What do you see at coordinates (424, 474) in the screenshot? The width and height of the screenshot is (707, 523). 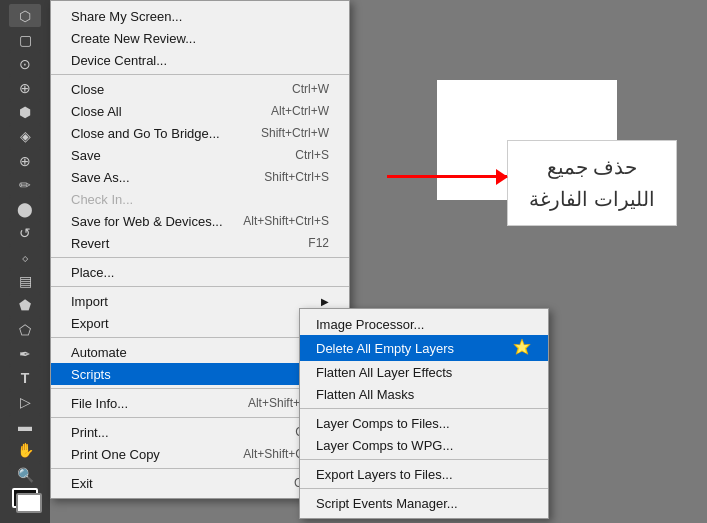 I see `scripts-menu-export-layers: Export Layers to Files...` at bounding box center [424, 474].